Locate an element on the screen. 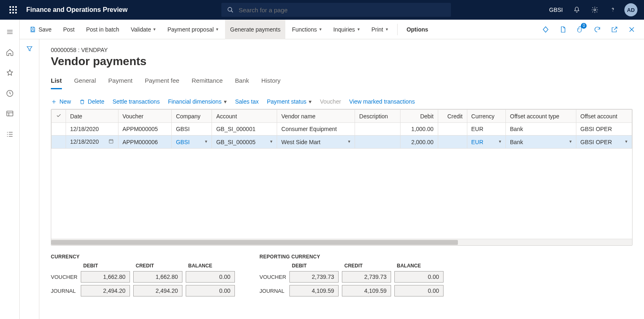 This screenshot has width=644, height=319. horizontal-scrollbar is located at coordinates (342, 242).